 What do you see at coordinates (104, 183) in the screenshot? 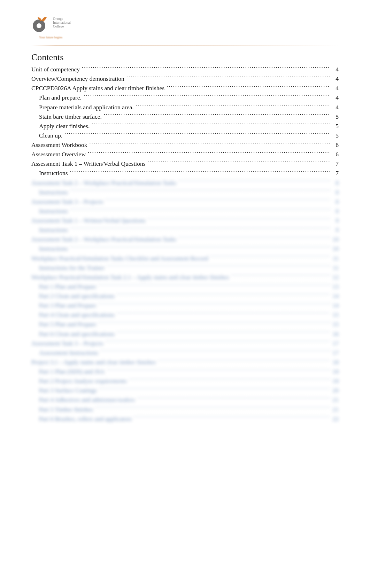
I see `toc-entry-label: Assessment Task 2 – Workplace Practical/…` at bounding box center [104, 183].